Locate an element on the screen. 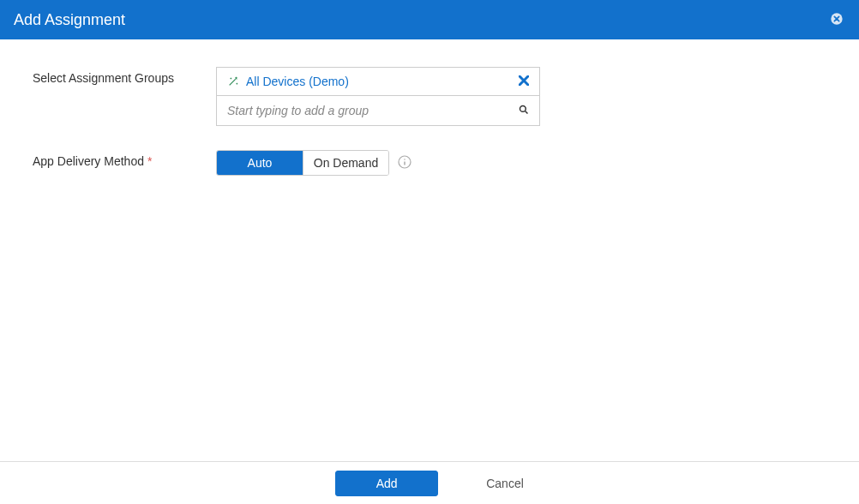 The width and height of the screenshot is (859, 504). delivery-auto-button: Auto is located at coordinates (260, 163).